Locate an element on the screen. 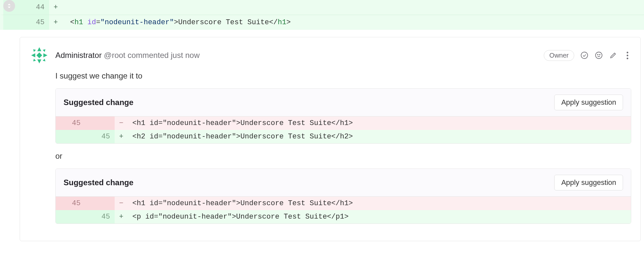 The width and height of the screenshot is (644, 269). code-content is located at coordinates (353, 7).